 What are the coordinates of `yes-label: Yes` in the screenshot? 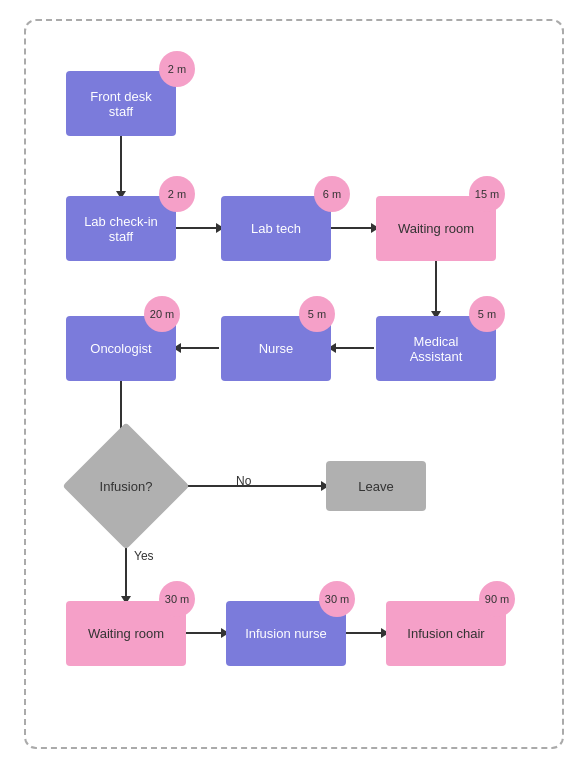 It's located at (144, 556).